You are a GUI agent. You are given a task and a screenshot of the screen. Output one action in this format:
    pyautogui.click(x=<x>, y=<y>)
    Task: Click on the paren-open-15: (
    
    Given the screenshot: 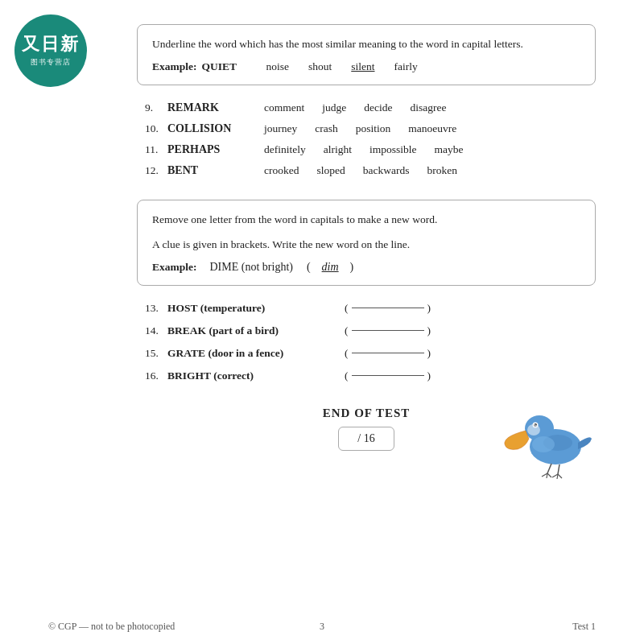 What is the action you would take?
    pyautogui.click(x=346, y=353)
    